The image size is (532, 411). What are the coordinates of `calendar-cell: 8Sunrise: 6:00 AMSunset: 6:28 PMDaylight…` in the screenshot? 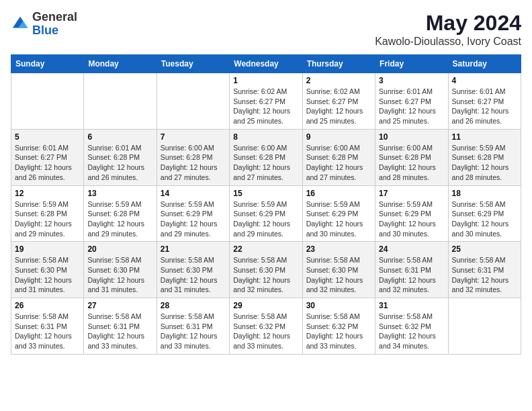 It's located at (266, 157).